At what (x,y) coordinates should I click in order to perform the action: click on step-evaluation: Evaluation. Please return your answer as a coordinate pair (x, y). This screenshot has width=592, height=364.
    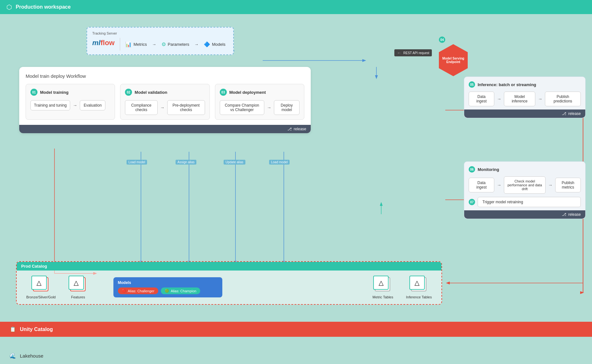
    Looking at the image, I should click on (93, 105).